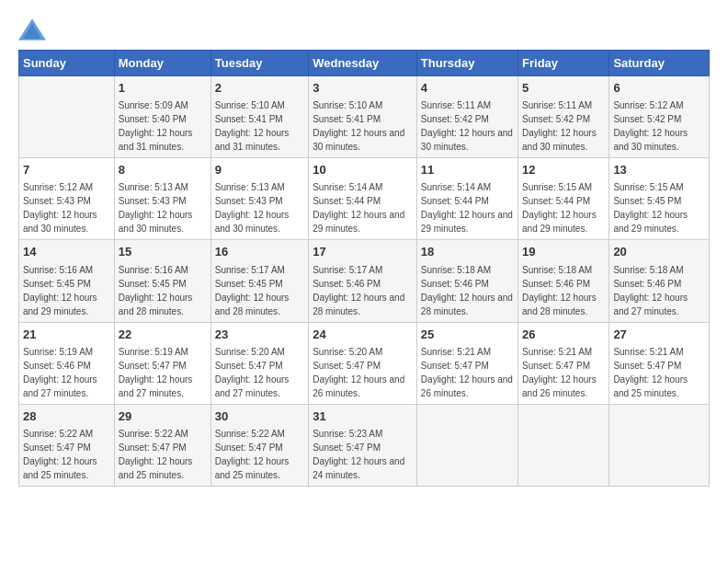 Image resolution: width=728 pixels, height=563 pixels. I want to click on day-number: 7, so click(66, 170).